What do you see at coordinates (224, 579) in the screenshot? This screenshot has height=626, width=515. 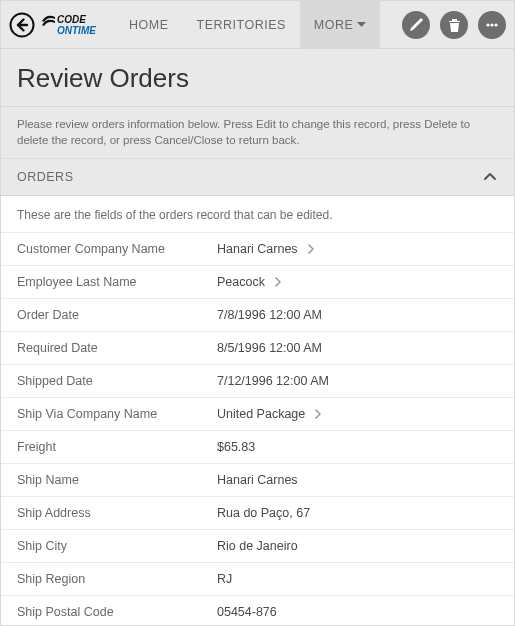 I see `field-value: RJ` at bounding box center [224, 579].